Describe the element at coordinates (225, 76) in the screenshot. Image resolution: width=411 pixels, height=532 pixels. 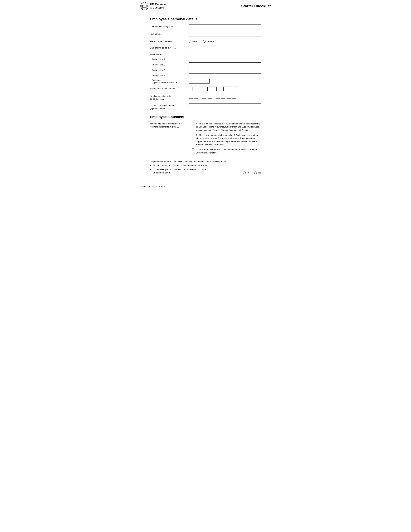
I see `address-line4-field` at that location.